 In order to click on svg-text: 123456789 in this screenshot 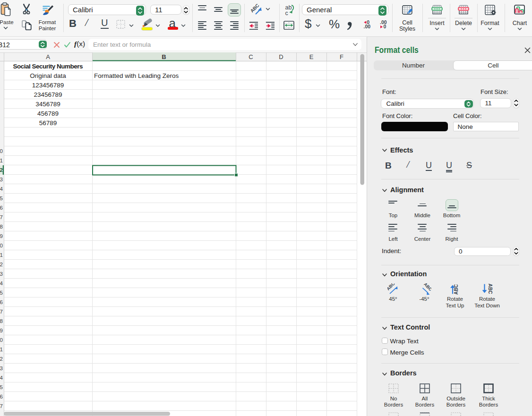, I will do `click(48, 85)`.